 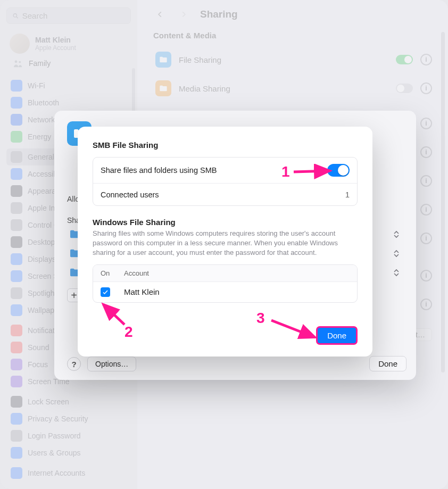 What do you see at coordinates (337, 335) in the screenshot?
I see `smb-done-button: Done` at bounding box center [337, 335].